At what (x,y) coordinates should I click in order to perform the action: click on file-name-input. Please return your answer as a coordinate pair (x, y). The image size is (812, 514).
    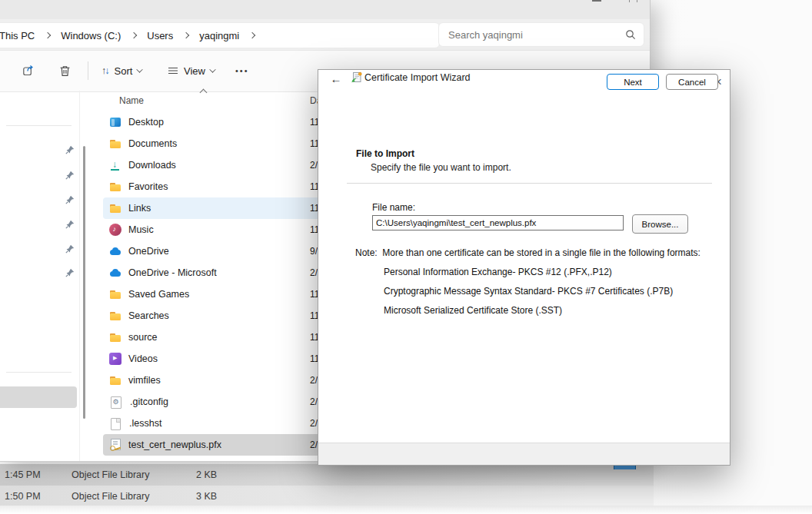
    Looking at the image, I should click on (498, 223).